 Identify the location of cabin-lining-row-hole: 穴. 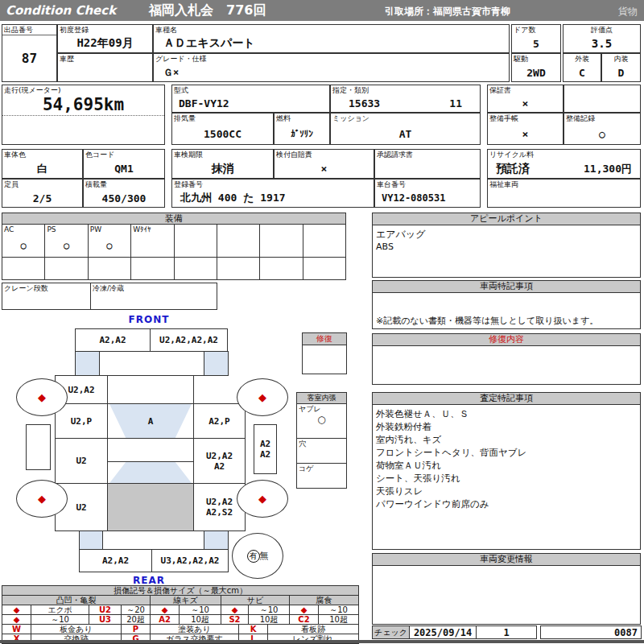
(322, 451).